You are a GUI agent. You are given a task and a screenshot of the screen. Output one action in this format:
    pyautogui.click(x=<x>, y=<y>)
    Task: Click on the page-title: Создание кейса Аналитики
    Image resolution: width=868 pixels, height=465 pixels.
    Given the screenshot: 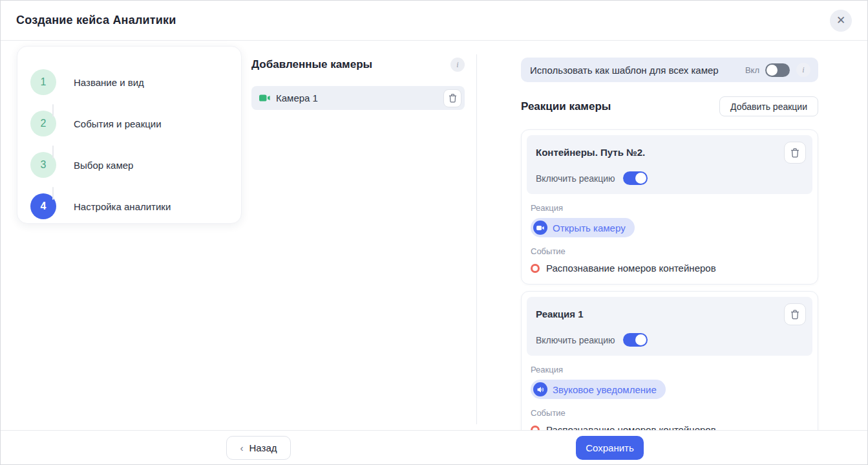 What is the action you would take?
    pyautogui.click(x=96, y=21)
    